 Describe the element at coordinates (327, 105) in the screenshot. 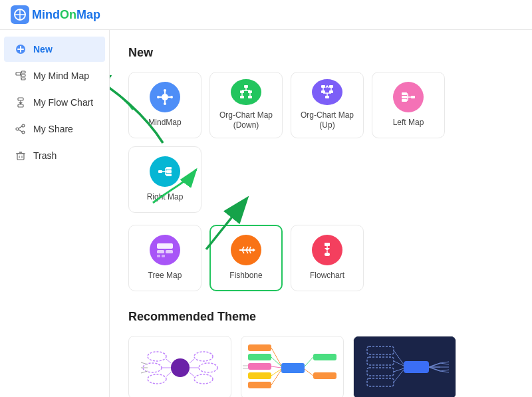

I see `map-card-org-up: Org-Chart Map (Up)` at that location.